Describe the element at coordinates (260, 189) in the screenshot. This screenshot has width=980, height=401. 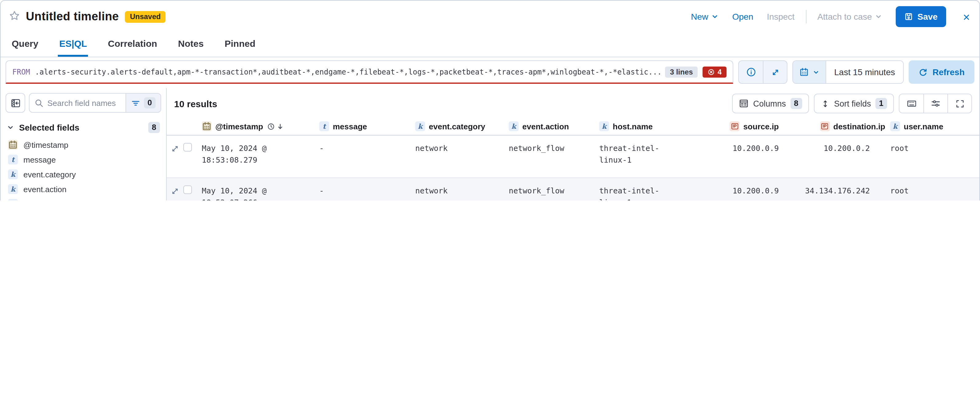
I see `cell-timestamp: May 10, 2024 @18:53:07.266` at that location.